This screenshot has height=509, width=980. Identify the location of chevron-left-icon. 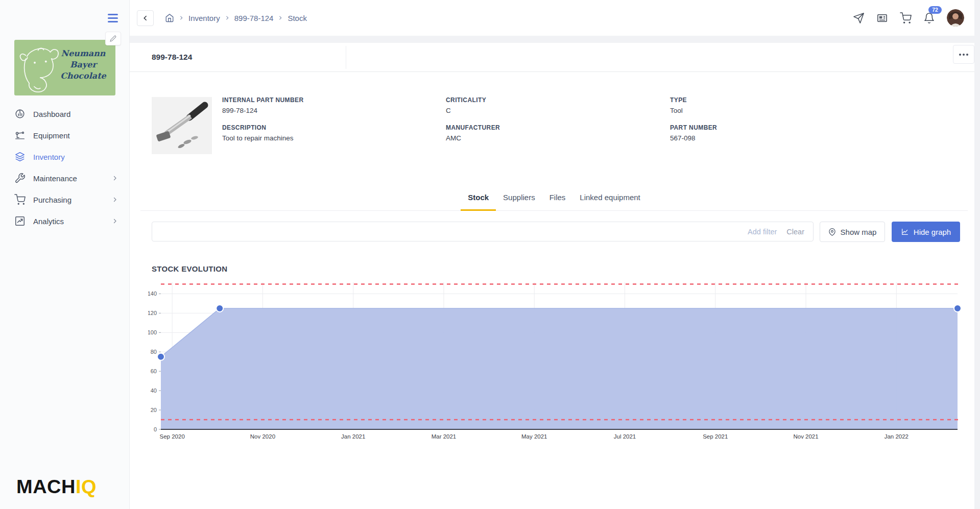
(145, 18).